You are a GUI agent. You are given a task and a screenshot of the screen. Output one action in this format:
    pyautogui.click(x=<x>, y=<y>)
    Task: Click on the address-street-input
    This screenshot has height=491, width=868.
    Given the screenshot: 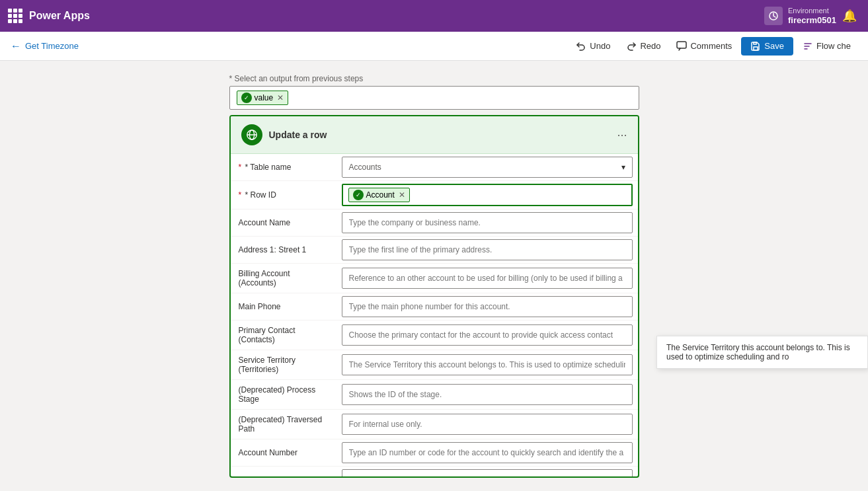 What is the action you would take?
    pyautogui.click(x=487, y=250)
    